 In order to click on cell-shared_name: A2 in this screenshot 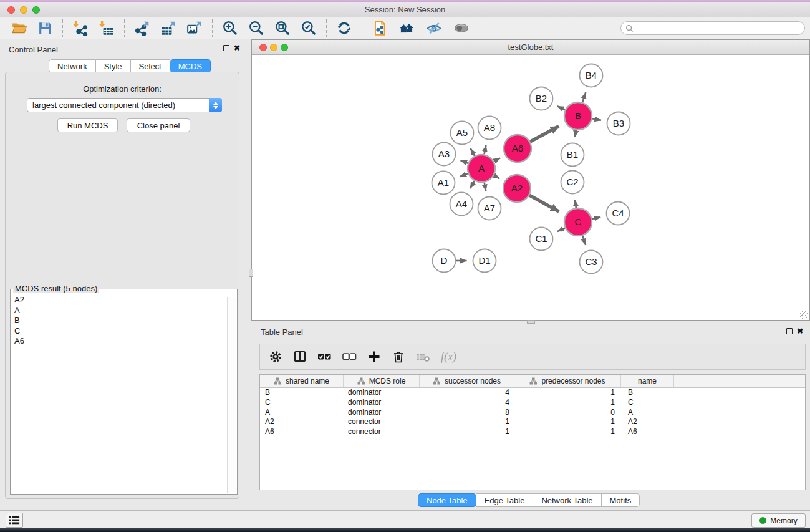, I will do `click(302, 422)`.